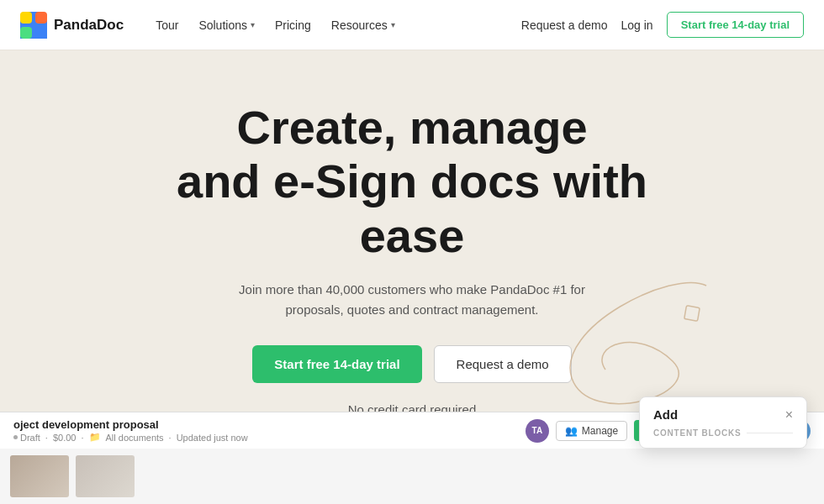 The width and height of the screenshot is (824, 504). Describe the element at coordinates (735, 25) in the screenshot. I see `start-trial-button: Start free 14-day trial` at that location.